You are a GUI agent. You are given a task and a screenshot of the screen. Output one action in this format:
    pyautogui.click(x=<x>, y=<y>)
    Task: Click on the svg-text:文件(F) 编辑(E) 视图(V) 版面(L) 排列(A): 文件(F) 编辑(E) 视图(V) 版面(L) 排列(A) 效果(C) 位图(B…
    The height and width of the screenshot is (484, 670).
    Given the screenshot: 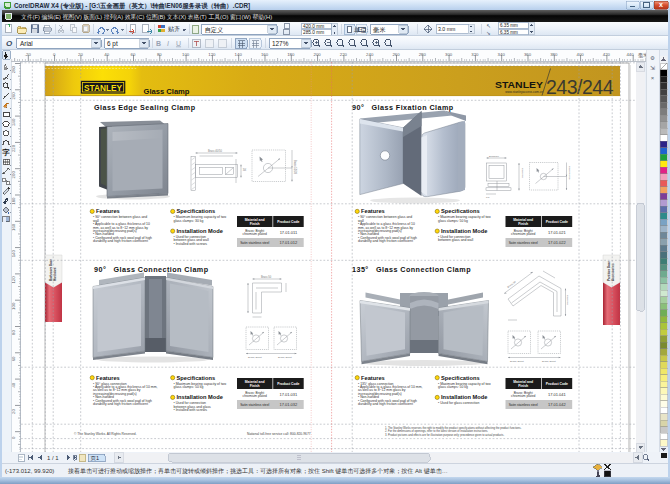 What is the action you would take?
    pyautogui.click(x=146, y=17)
    